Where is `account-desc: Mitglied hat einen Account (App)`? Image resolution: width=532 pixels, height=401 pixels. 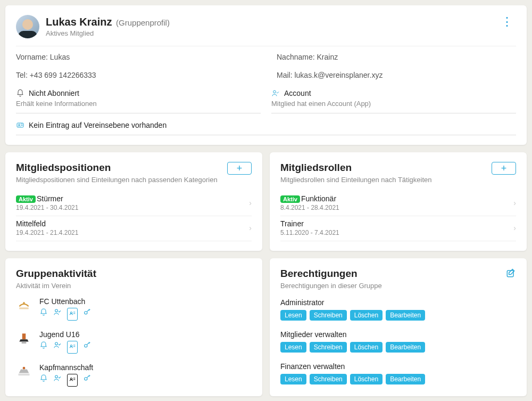
account-desc: Mitglied hat einen Account (App) is located at coordinates (394, 103).